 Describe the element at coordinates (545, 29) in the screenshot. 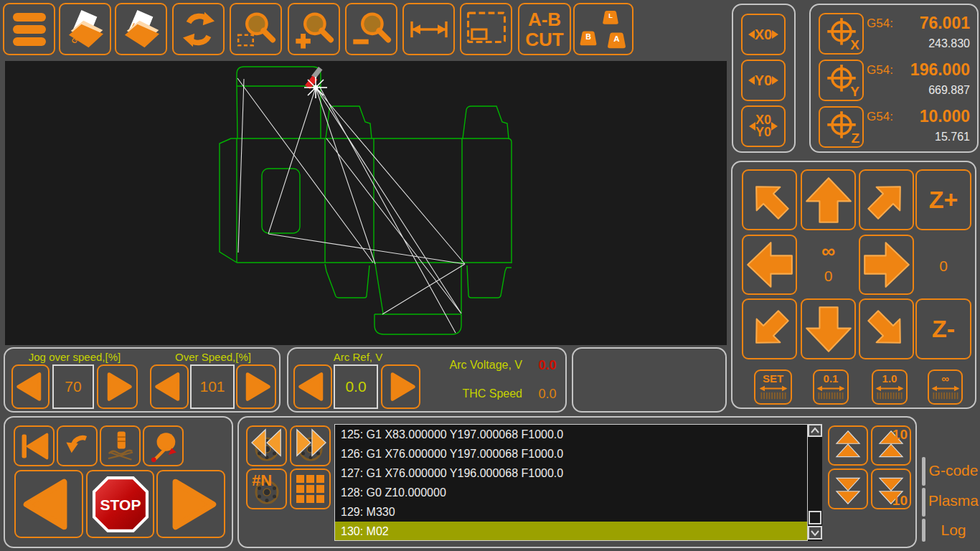

I see `ab-cut-button: A-B CUT` at that location.